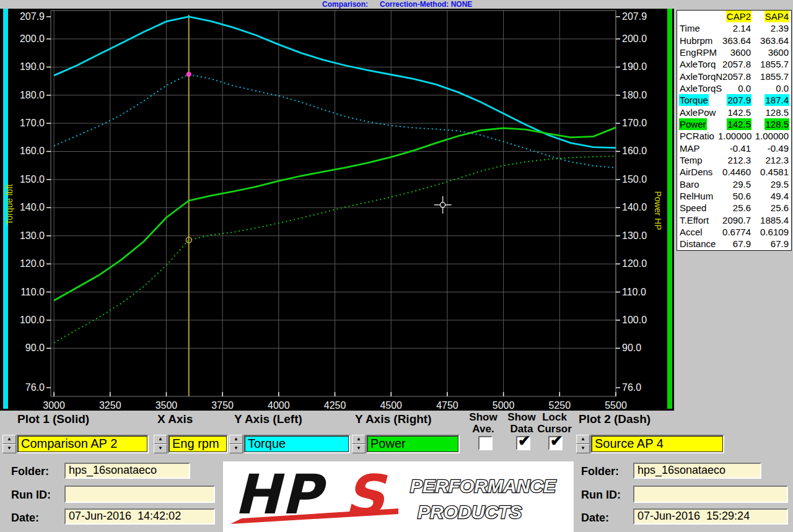 The image size is (793, 532). What do you see at coordinates (167, 405) in the screenshot?
I see `x-tick-label: 3500` at bounding box center [167, 405].